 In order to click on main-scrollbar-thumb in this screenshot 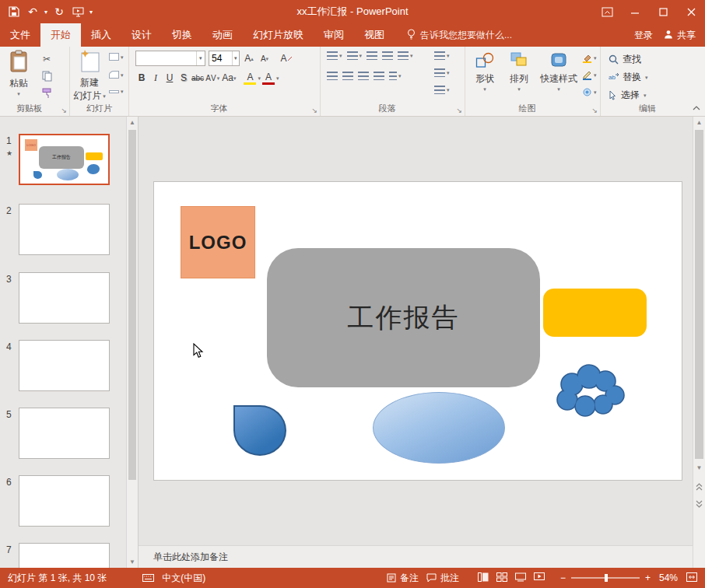, I will do `click(699, 294)`.